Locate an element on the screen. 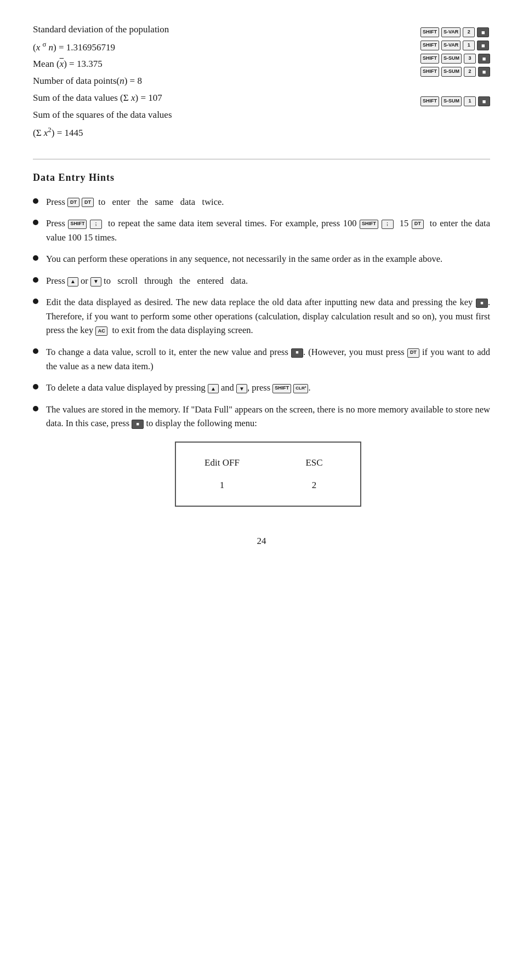  up-arrow-key-4: ▲ is located at coordinates (73, 282).